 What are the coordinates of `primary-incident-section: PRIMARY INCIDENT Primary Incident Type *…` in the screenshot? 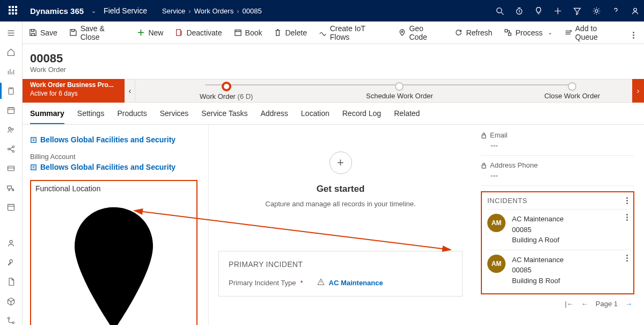 It's located at (340, 274).